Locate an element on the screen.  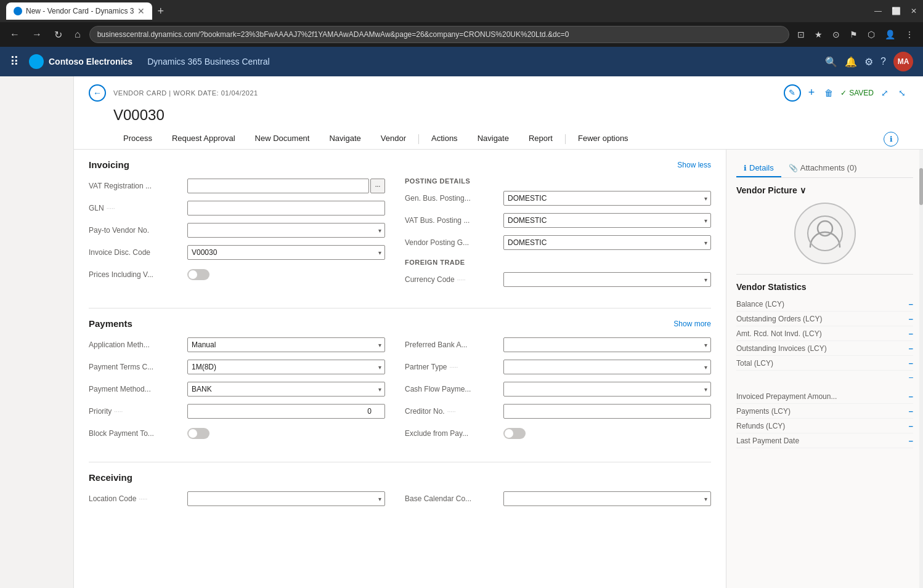
app-method-field: Application Meth... Manual Apply to Olde… is located at coordinates (237, 345).